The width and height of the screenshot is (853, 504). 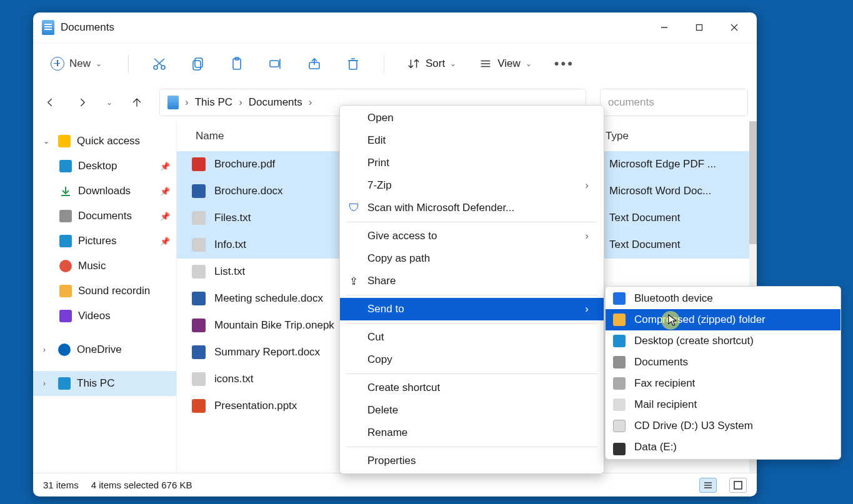 What do you see at coordinates (674, 102) in the screenshot?
I see `search-input: ocuments` at bounding box center [674, 102].